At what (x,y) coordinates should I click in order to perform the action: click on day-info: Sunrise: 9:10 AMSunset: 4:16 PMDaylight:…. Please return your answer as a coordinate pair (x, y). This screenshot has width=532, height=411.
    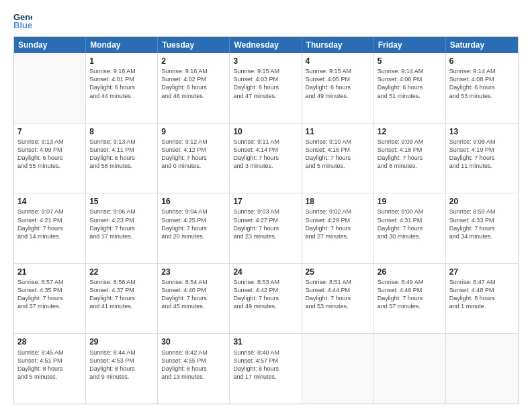
    Looking at the image, I should click on (338, 154).